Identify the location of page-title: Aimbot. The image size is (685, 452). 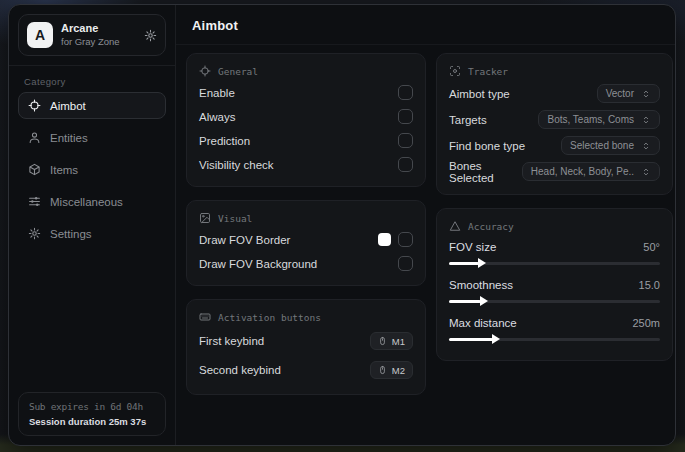
(426, 26).